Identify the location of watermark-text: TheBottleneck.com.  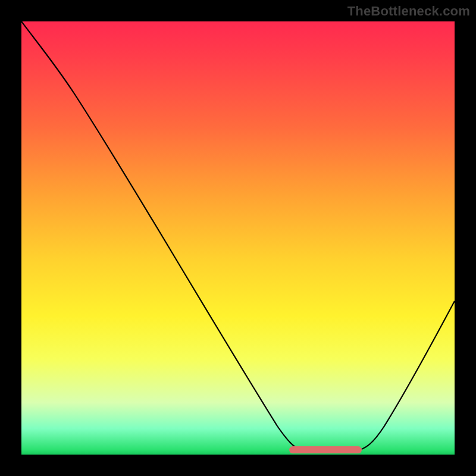
(409, 11).